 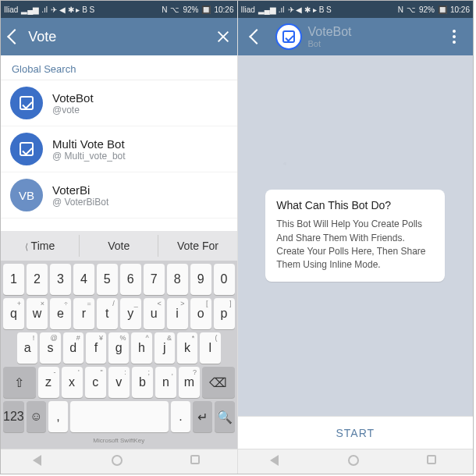 I want to click on key-m: m?, so click(x=189, y=382).